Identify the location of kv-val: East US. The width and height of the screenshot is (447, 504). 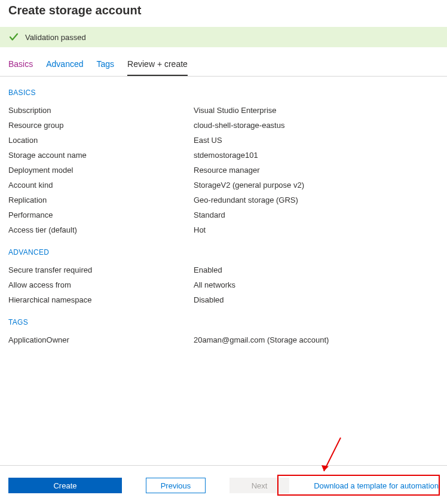
(208, 140).